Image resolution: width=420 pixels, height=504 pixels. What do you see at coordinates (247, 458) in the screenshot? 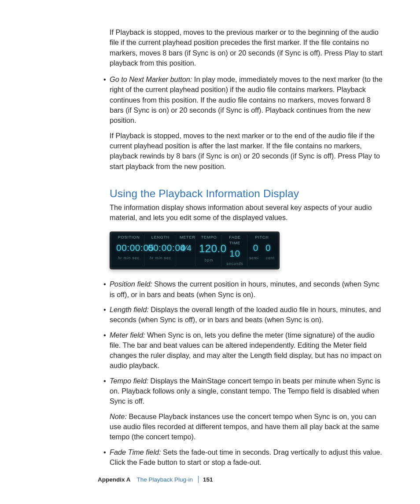
I see `bullet-fade-field: • Fade Time field: Sets the fade-out tim…` at bounding box center [247, 458].